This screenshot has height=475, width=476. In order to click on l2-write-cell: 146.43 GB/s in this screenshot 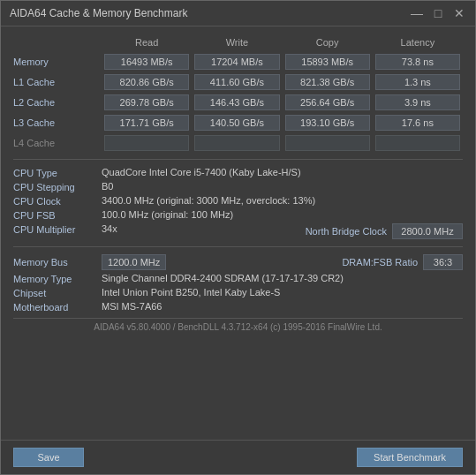, I will do `click(237, 102)`.